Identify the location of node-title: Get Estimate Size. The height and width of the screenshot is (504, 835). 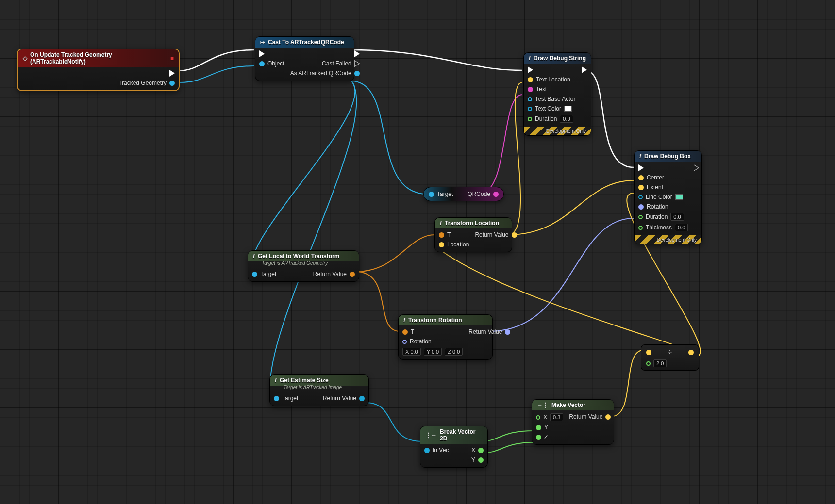
(304, 380).